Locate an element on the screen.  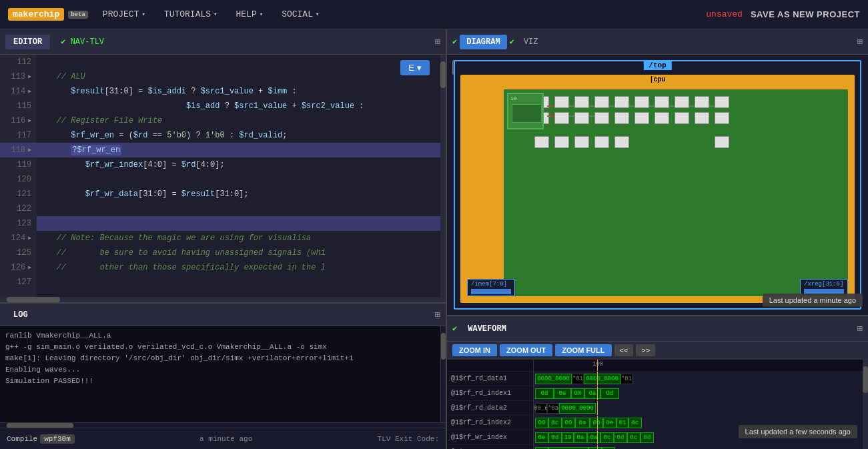
diagram-expand-icon: ⊞ is located at coordinates (860, 41).